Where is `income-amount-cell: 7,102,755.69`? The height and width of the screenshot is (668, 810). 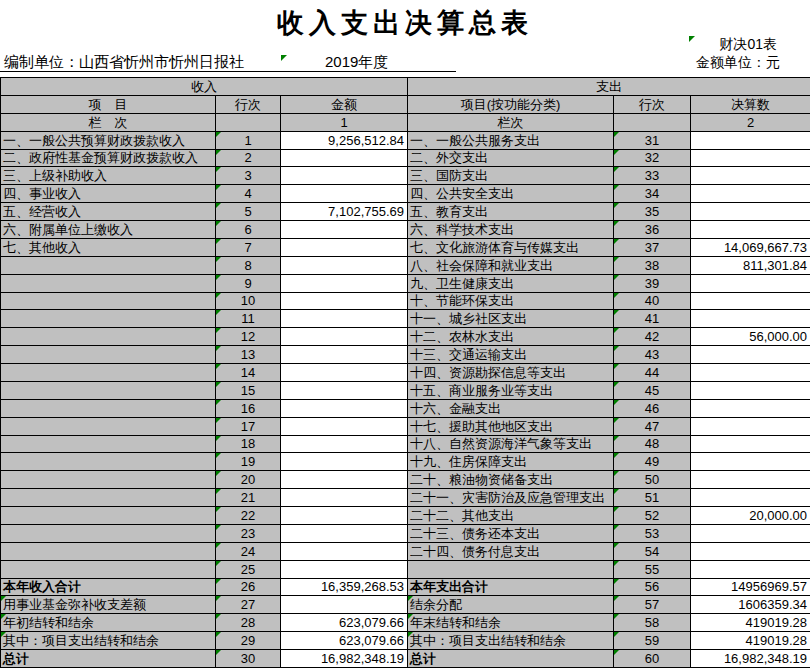 income-amount-cell: 7,102,755.69 is located at coordinates (344, 212).